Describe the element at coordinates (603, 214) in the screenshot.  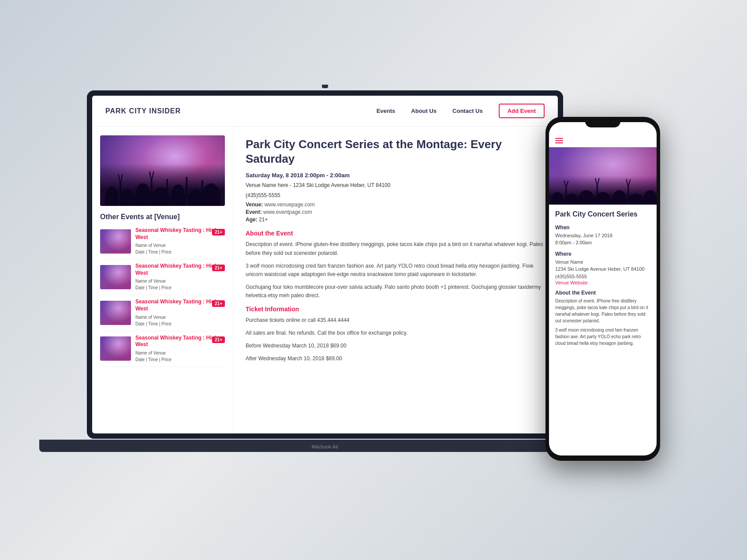
I see `phone-event-title: Park City Concert Series` at that location.